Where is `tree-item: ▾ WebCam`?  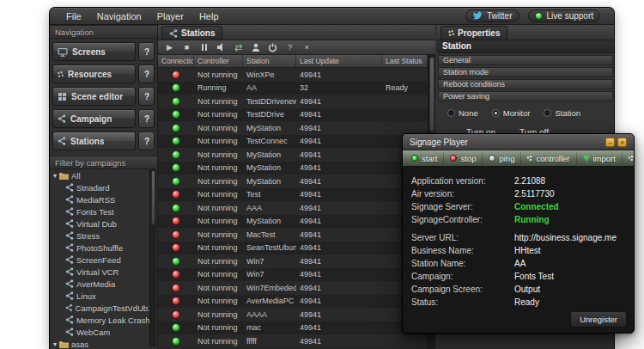
tree-item: ▾ WebCam is located at coordinates (100, 332).